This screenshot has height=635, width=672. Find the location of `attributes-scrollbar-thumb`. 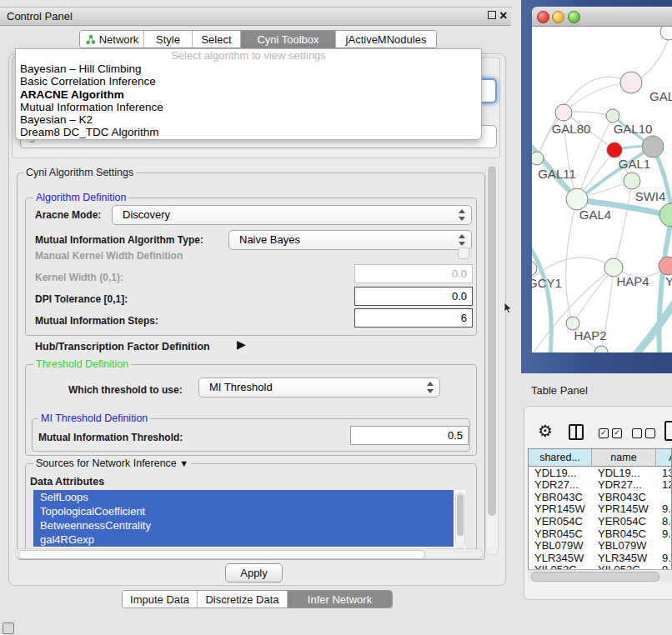

attributes-scrollbar-thumb is located at coordinates (460, 515).